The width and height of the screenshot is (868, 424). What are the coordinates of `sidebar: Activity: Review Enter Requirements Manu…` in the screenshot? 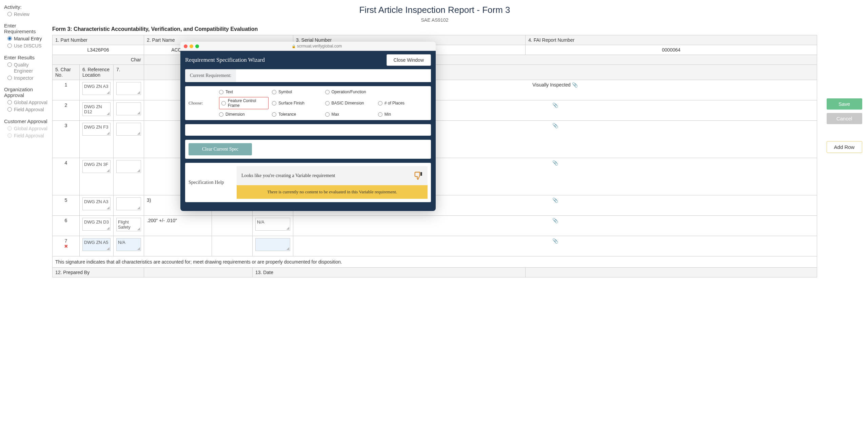 It's located at (25, 140).